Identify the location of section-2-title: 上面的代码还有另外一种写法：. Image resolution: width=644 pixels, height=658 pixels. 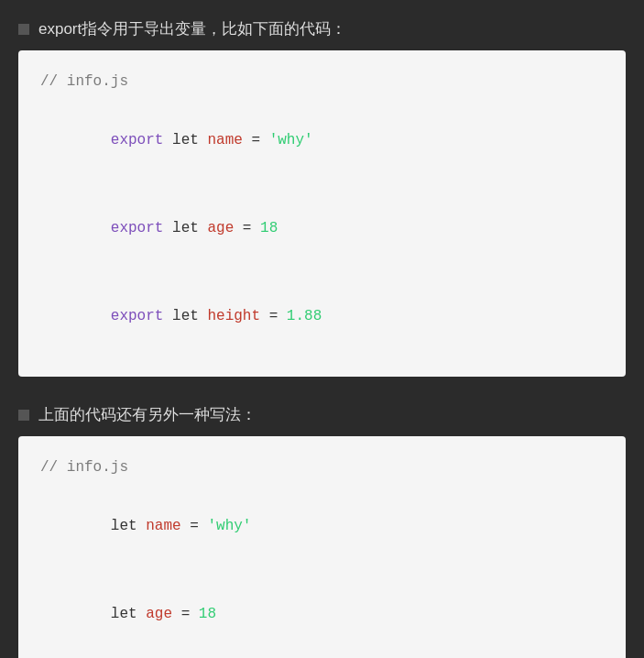
(147, 414).